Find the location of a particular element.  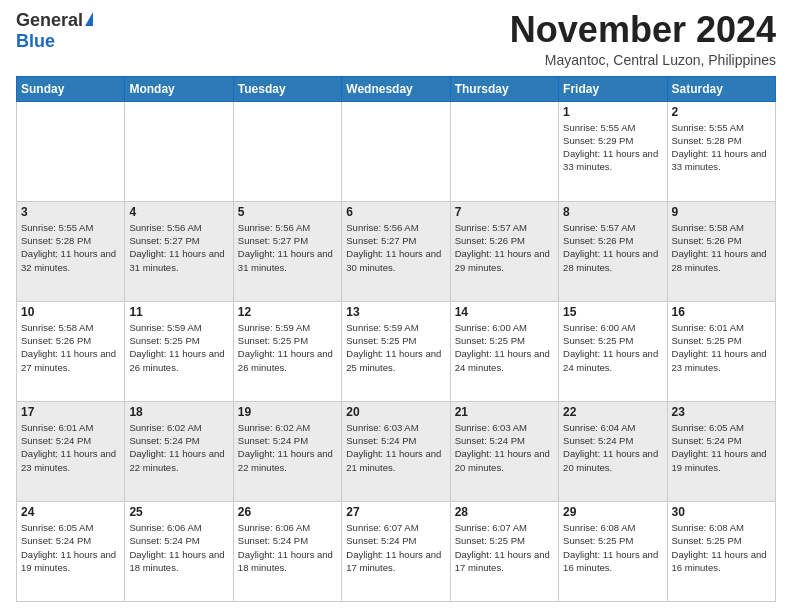

day-number: 9 is located at coordinates (722, 212).